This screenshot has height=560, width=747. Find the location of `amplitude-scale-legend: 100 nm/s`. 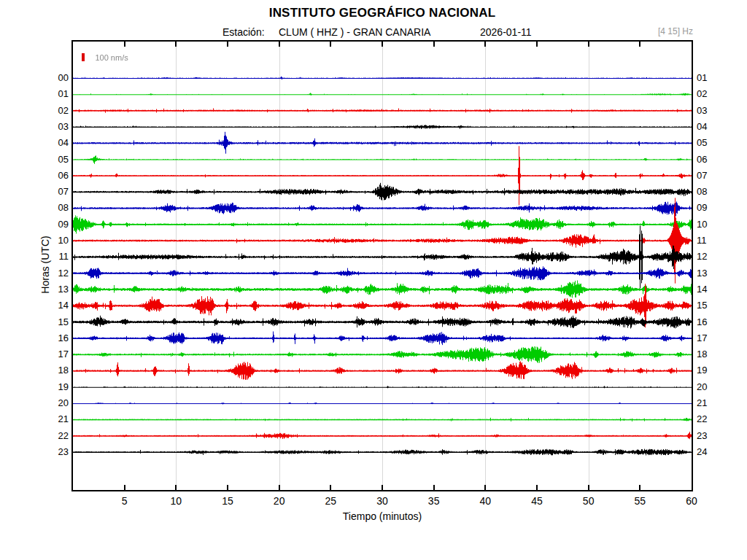

amplitude-scale-legend: 100 nm/s is located at coordinates (105, 55).